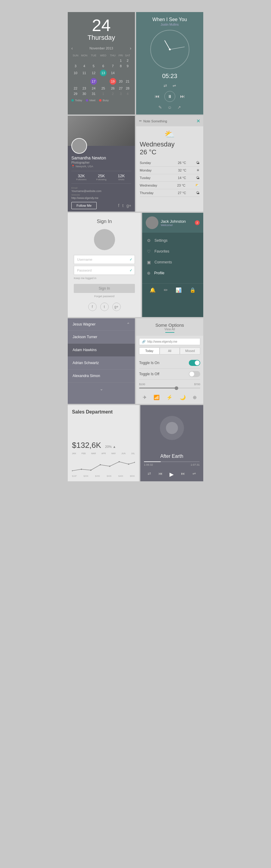  Describe the element at coordinates (94, 88) in the screenshot. I see `cal-cell: 24` at that location.